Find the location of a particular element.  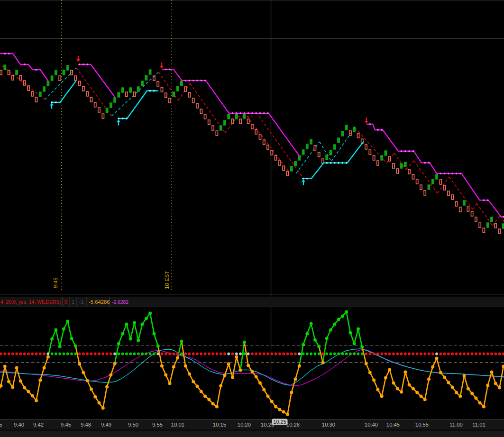

svg-text: 11:01 is located at coordinates (479, 425).